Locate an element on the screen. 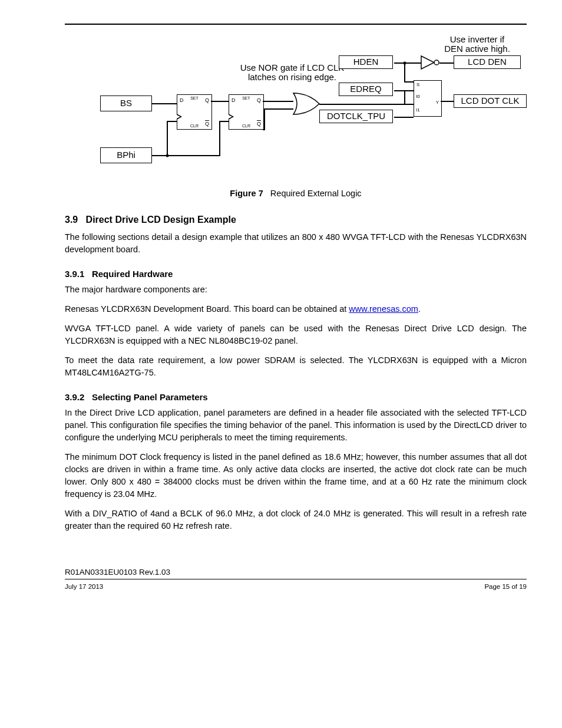 The height and width of the screenshot is (728, 562). footer: July 17 2013 Page 15 of 19 is located at coordinates (296, 585).